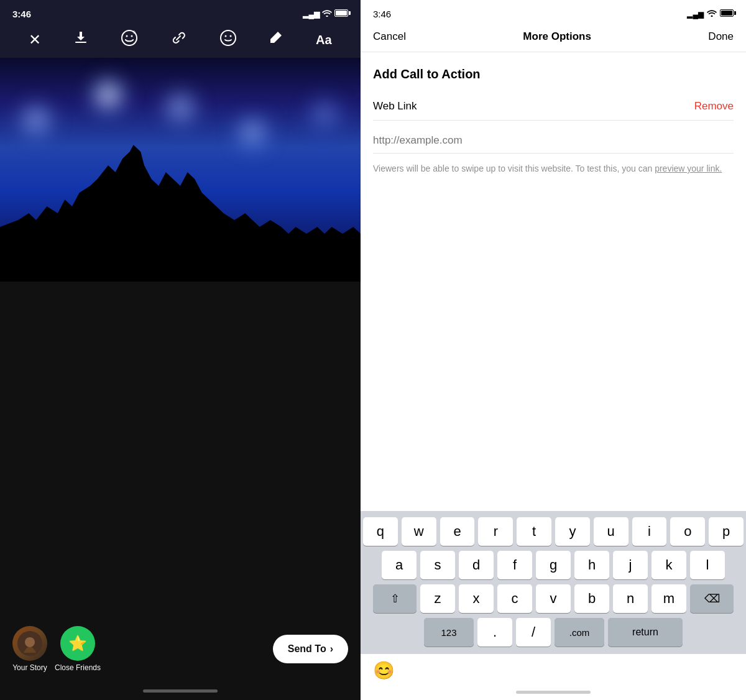 The image size is (746, 700). I want to click on bottom-bar-left: Your Story ⭐ Close Friends Send To ›, so click(180, 650).